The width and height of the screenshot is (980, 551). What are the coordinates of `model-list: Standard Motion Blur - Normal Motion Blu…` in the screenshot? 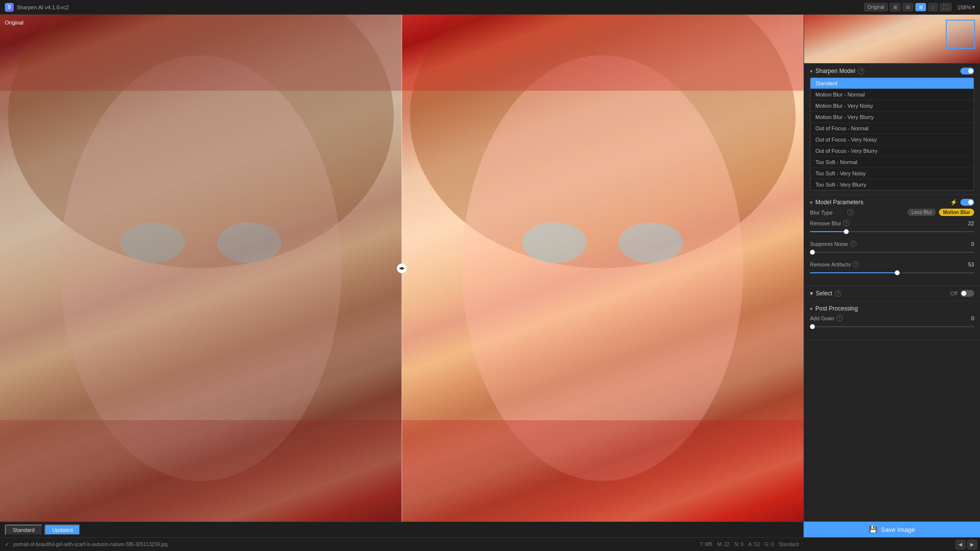 It's located at (892, 134).